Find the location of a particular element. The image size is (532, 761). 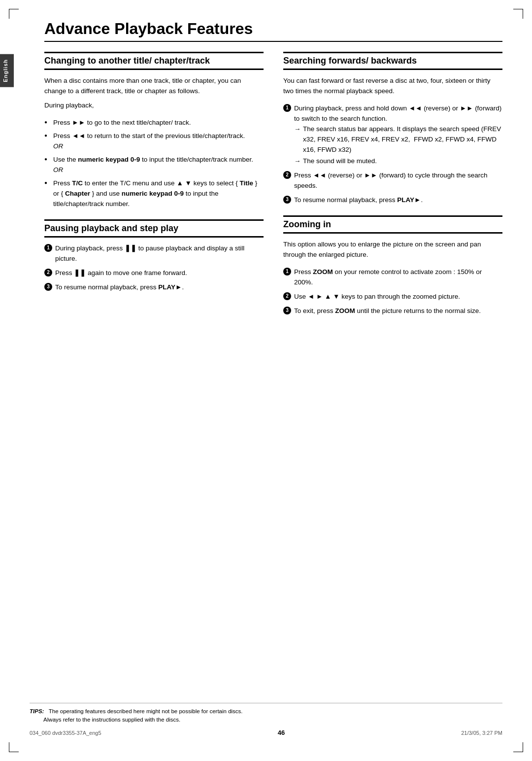

footer-date: 21/3/05, 3:27 PM is located at coordinates (482, 733).